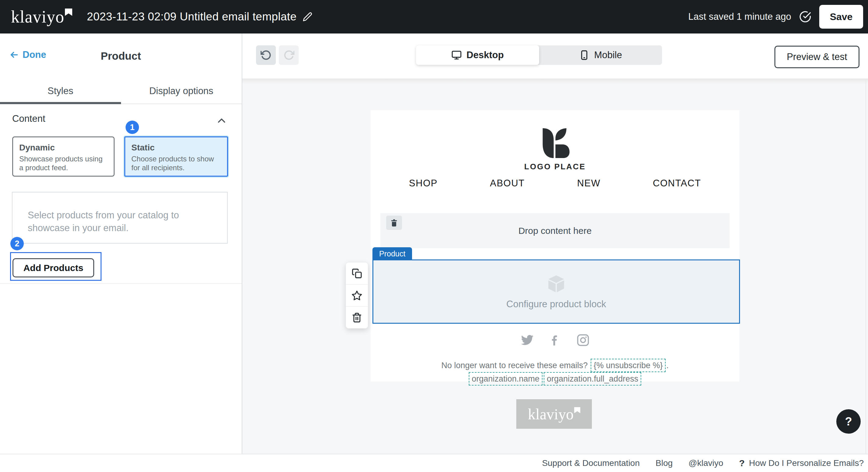  What do you see at coordinates (841, 17) in the screenshot?
I see `save-button: Save` at bounding box center [841, 17].